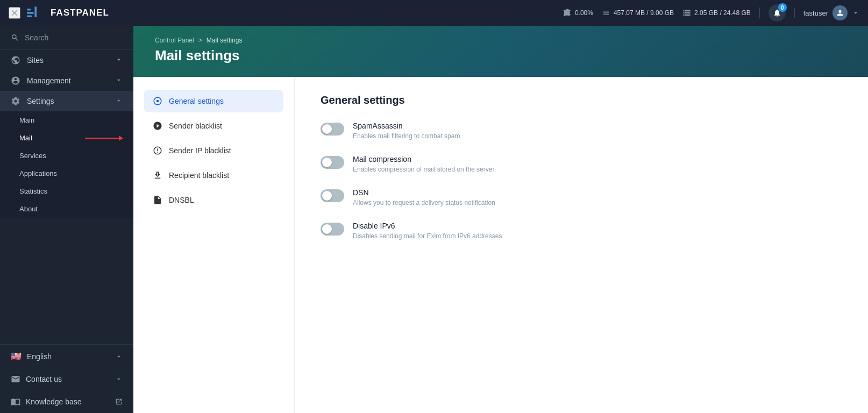 The width and height of the screenshot is (868, 413). What do you see at coordinates (332, 129) in the screenshot?
I see `toggle-spamassassin-wrap` at bounding box center [332, 129].